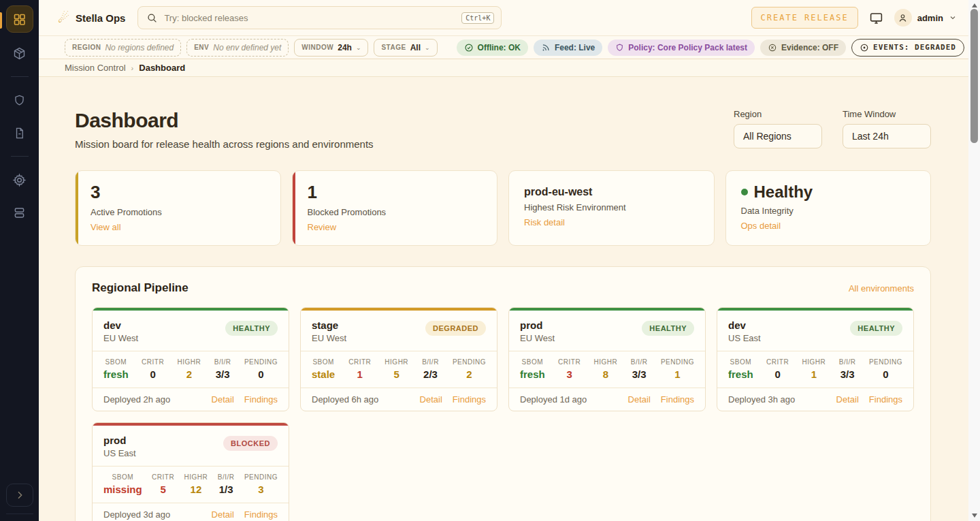 This screenshot has width=980, height=521. I want to click on offline-status-pill: Offline: OK, so click(493, 48).